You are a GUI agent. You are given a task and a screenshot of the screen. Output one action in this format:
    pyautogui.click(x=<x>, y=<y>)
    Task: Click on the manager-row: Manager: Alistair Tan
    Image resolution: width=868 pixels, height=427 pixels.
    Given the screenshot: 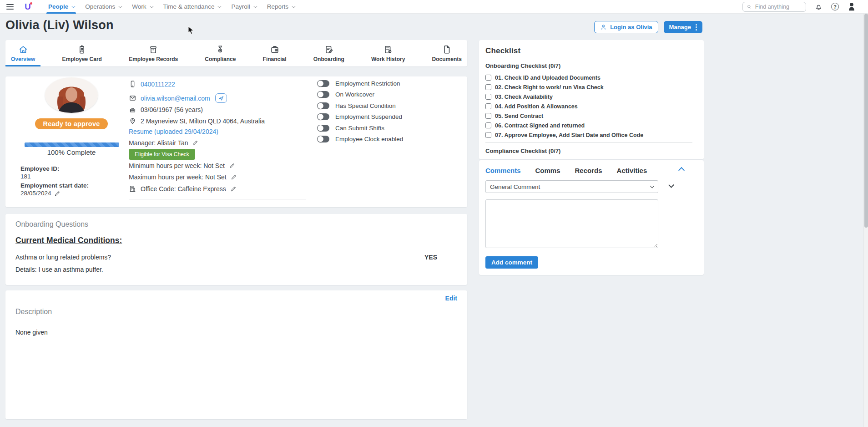 What is the action you would take?
    pyautogui.click(x=164, y=143)
    